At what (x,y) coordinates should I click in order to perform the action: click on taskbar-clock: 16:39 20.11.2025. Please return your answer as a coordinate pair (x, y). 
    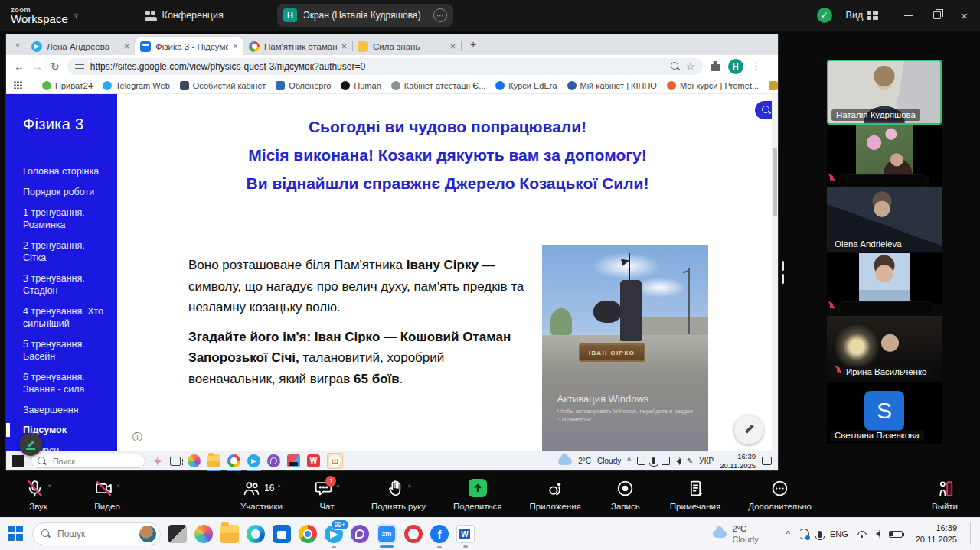
    Looking at the image, I should click on (738, 461).